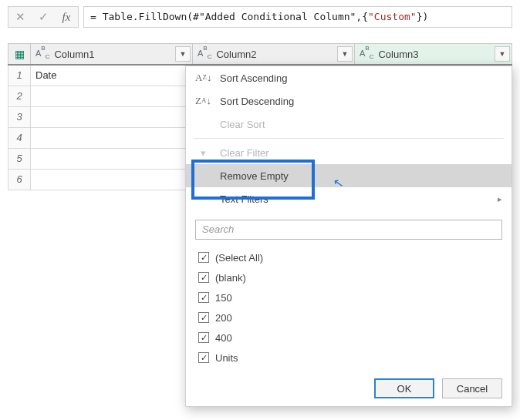 This screenshot has height=420, width=520. Describe the element at coordinates (349, 277) in the screenshot. I see `filter-value-item: ✓(blank)` at that location.